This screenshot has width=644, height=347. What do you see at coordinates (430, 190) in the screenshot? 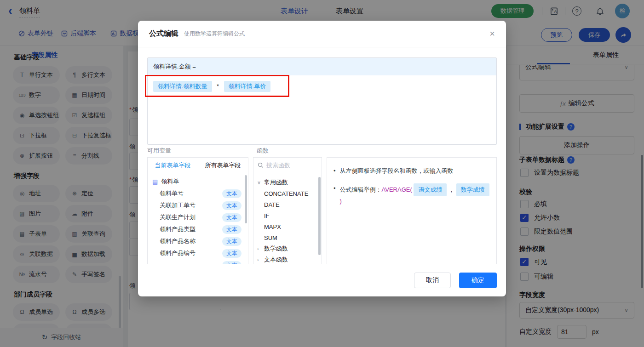
I see `example-chip: 语文成绩` at bounding box center [430, 190].